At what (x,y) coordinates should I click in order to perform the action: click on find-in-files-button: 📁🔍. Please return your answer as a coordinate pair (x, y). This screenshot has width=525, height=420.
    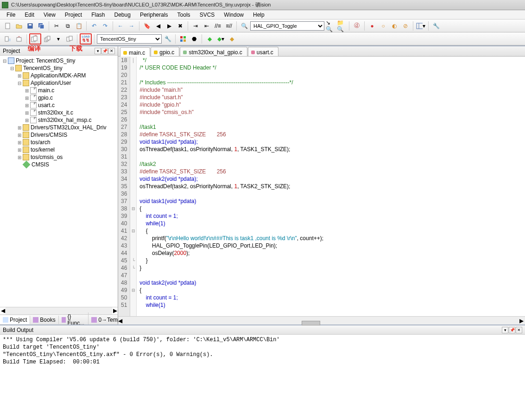
    Looking at the image, I should click on (342, 26).